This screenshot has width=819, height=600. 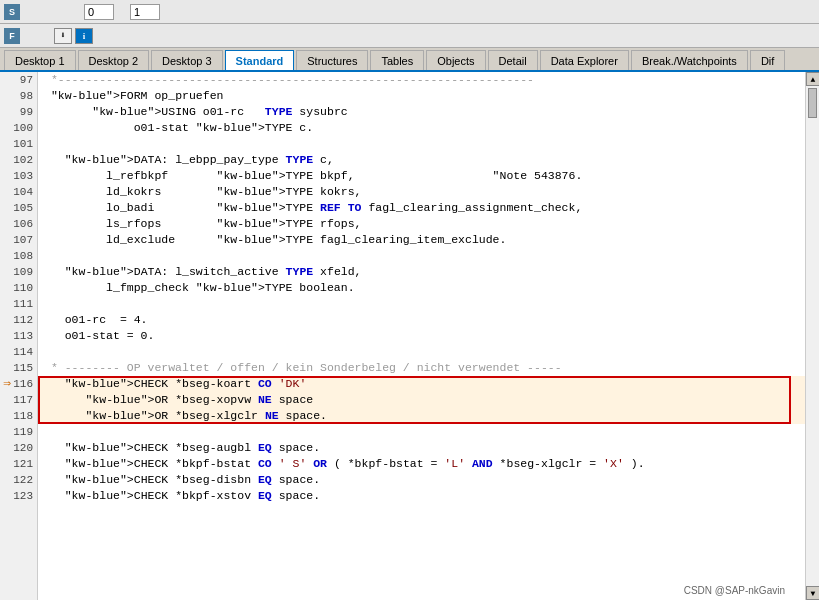 What do you see at coordinates (23, 464) in the screenshot?
I see `line-num-text: 121` at bounding box center [23, 464].